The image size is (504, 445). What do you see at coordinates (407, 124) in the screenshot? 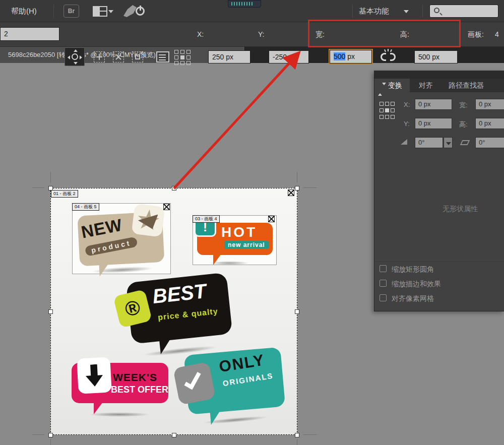
I see `panel-y-label: Y:` at bounding box center [407, 124].